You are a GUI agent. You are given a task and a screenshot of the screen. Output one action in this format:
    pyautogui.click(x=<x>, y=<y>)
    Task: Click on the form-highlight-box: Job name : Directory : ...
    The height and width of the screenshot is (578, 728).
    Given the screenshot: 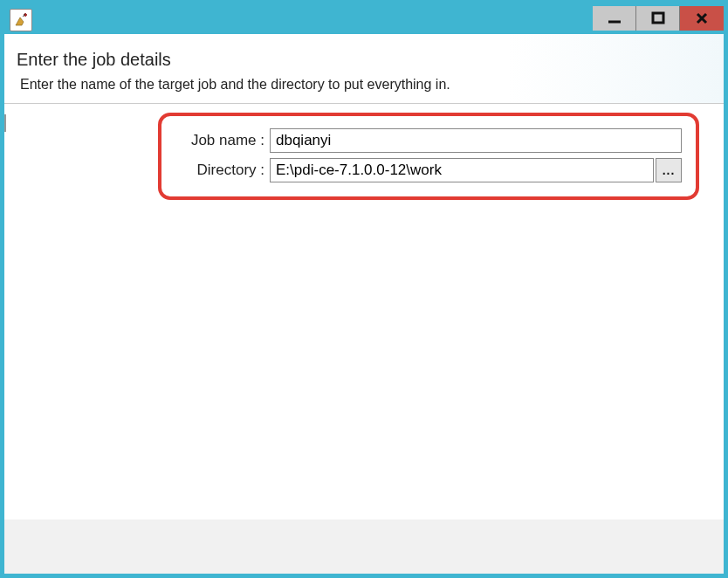 What is the action you would take?
    pyautogui.click(x=429, y=156)
    